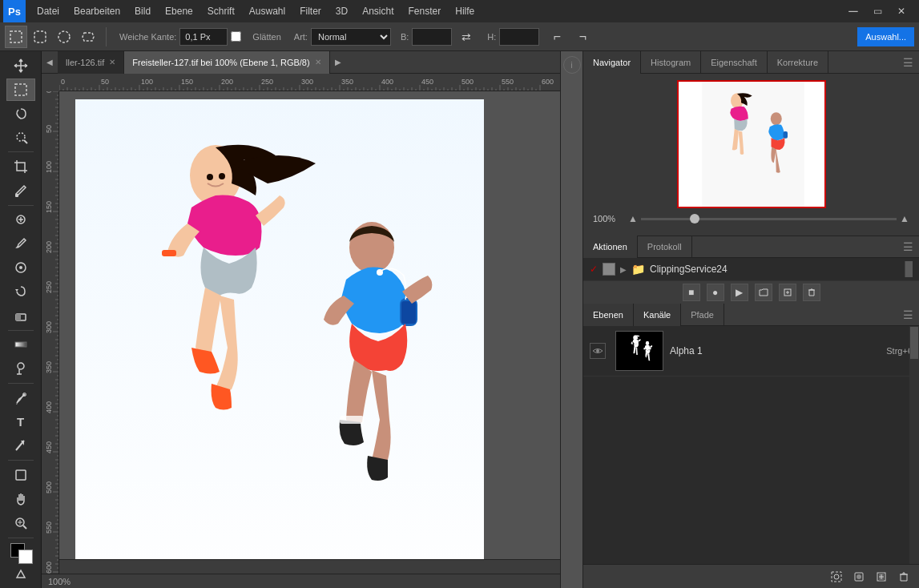 This screenshot has height=588, width=919. I want to click on scroll-h, so click(309, 566).